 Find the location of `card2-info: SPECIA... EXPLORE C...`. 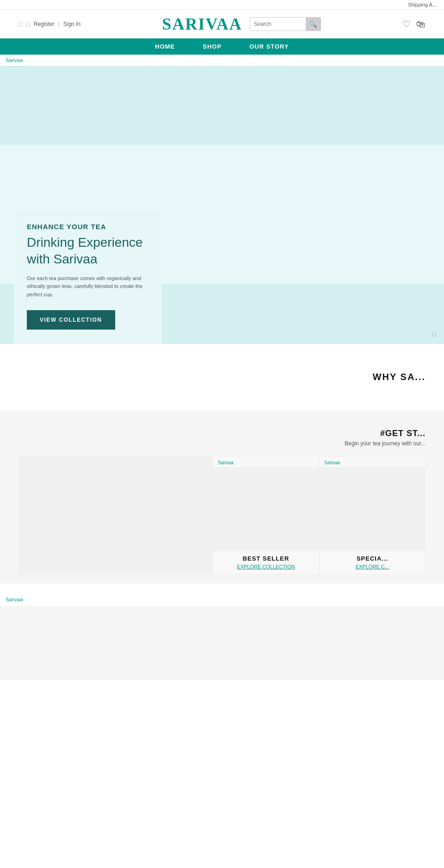

card2-info: SPECIA... EXPLORE C... is located at coordinates (372, 562).